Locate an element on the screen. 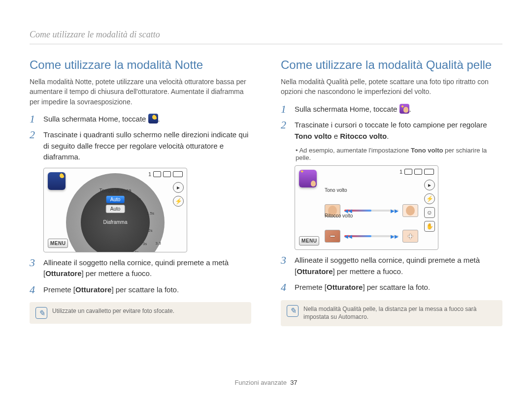  step-text-fragment: e is located at coordinates (336, 136).